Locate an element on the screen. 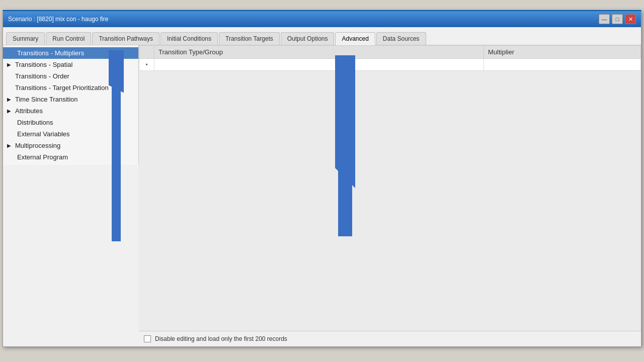 This screenshot has height=362, width=644. sidebar-item-transitions-multipliers: Transitions - Multipliers is located at coordinates (70, 53).